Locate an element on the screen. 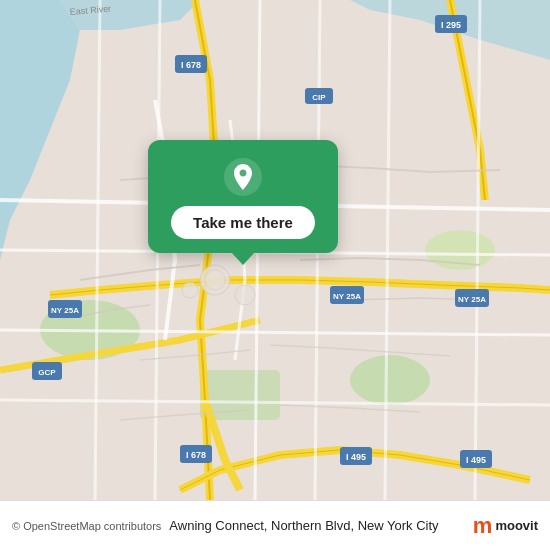 Image resolution: width=550 pixels, height=550 pixels. moovit-logo-icon: m is located at coordinates (483, 526).